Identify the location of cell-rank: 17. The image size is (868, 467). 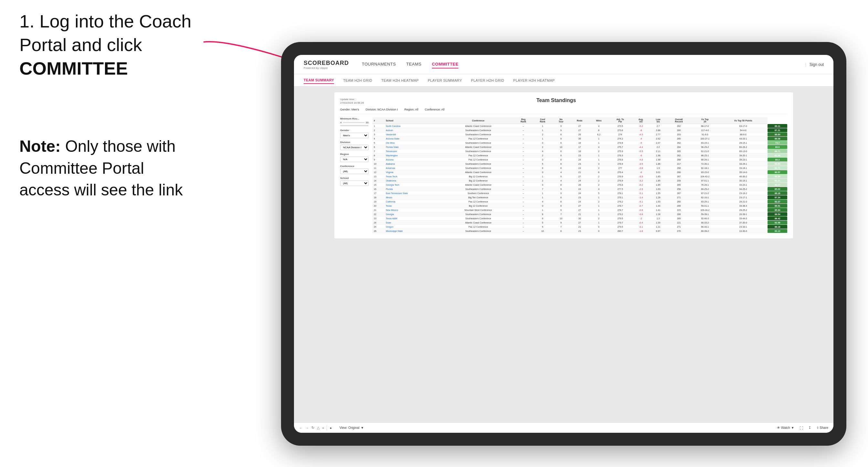
(378, 193).